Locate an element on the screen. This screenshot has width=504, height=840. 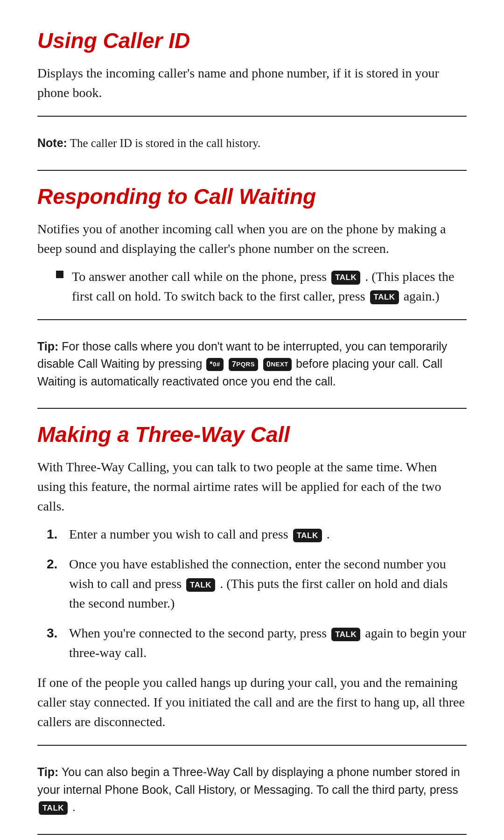
tip-label-1: Tip: is located at coordinates (48, 346).